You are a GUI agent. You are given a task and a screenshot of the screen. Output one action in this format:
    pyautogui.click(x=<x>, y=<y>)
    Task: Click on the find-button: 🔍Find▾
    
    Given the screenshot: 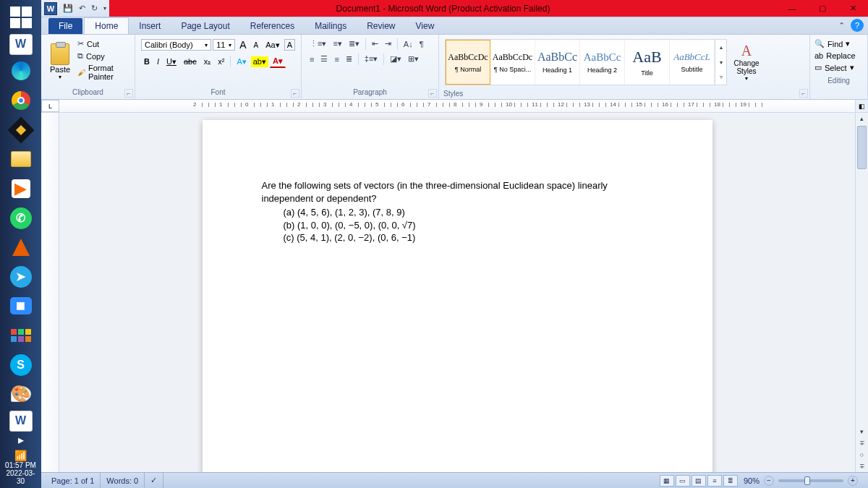 What is the action you would take?
    pyautogui.click(x=839, y=43)
    